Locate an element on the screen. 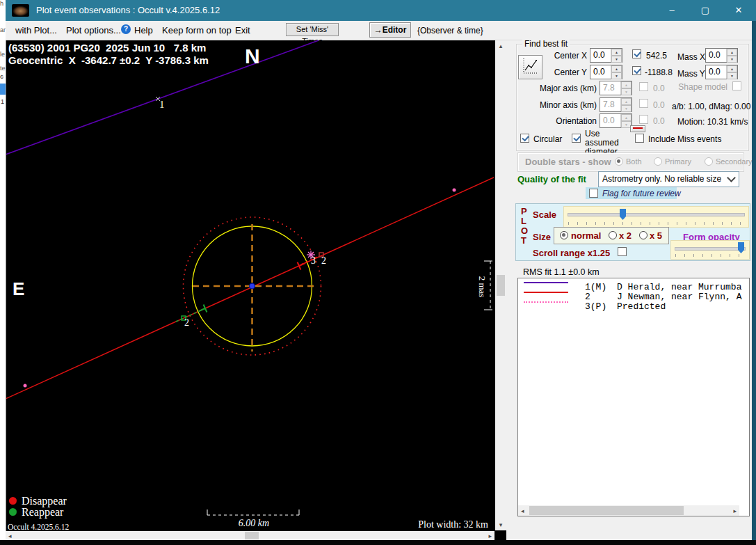 This screenshot has width=756, height=545. observer-scroll-right-arrow: ▸ is located at coordinates (734, 511).